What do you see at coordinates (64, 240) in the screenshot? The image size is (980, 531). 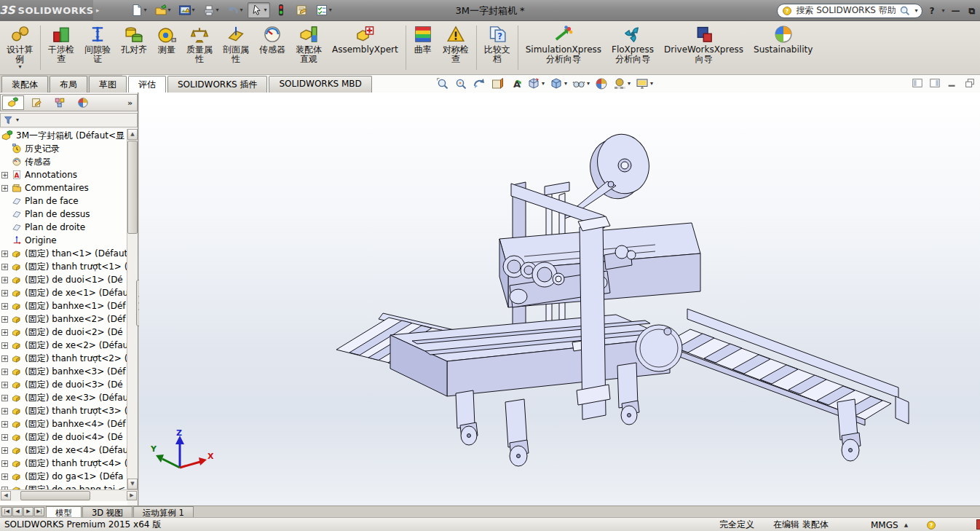 I see `tree-item: Origine` at bounding box center [64, 240].